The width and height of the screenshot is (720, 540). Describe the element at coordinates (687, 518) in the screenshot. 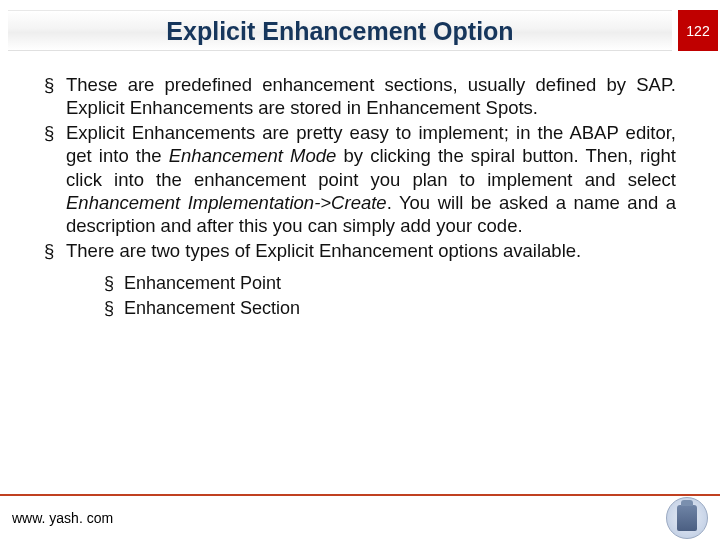

I see `brand-logo` at that location.